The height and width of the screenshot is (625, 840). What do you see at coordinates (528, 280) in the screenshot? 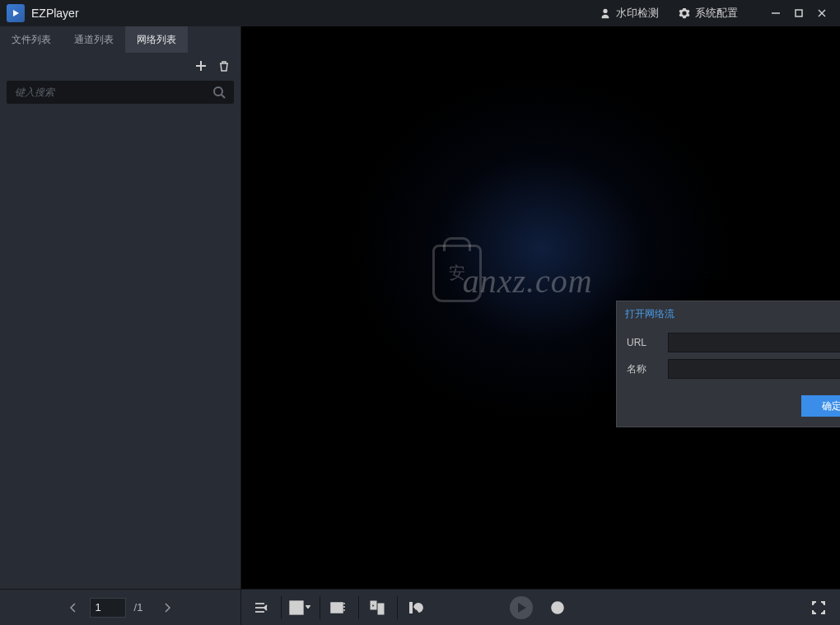
I see `watermark-text: anxz.com` at bounding box center [528, 280].